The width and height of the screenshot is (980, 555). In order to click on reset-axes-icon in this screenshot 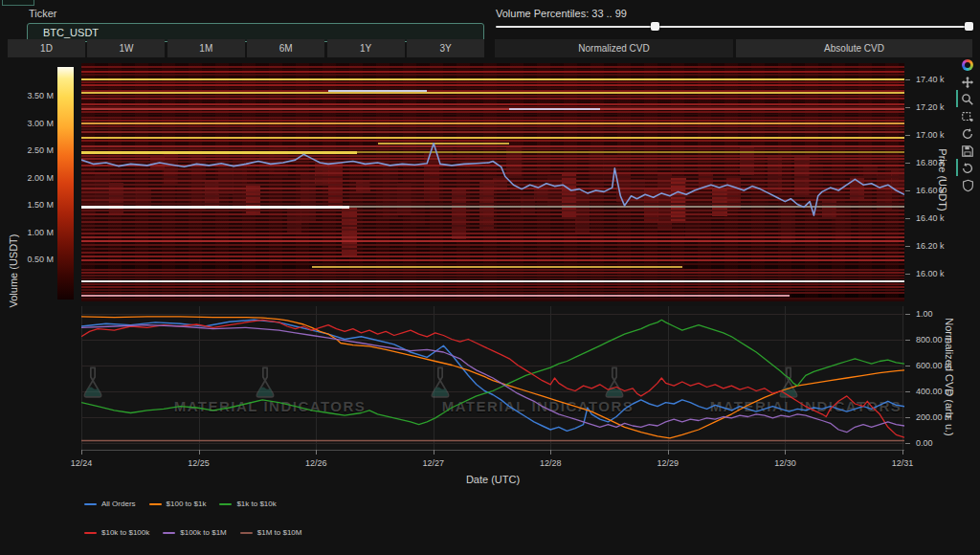, I will do `click(968, 168)`.